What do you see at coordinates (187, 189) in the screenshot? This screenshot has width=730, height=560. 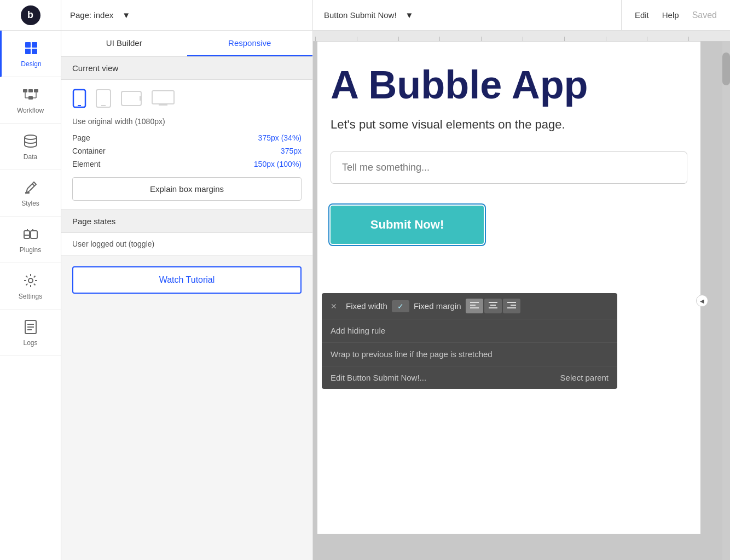 I see `explain-margins-button: Explain box margins` at bounding box center [187, 189].